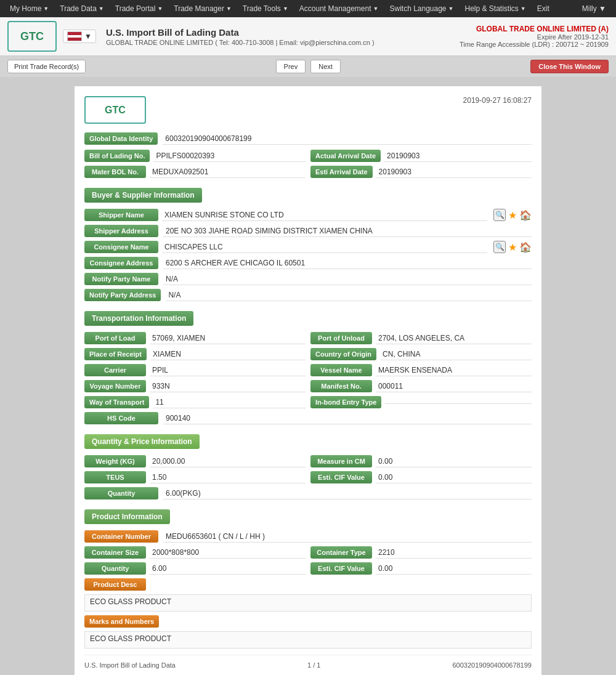 This screenshot has height=675, width=616. Describe the element at coordinates (525, 216) in the screenshot. I see `shipper-home-icon: 🏠` at that location.